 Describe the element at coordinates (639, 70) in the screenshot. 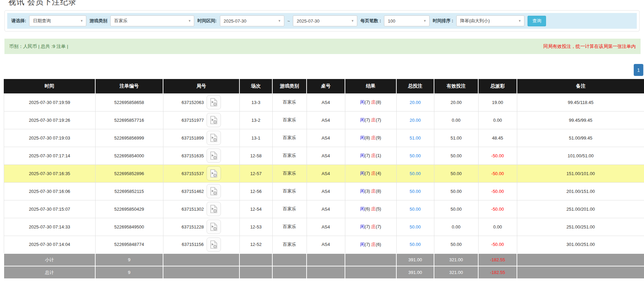

I see `pagination-page-1: 1` at that location.